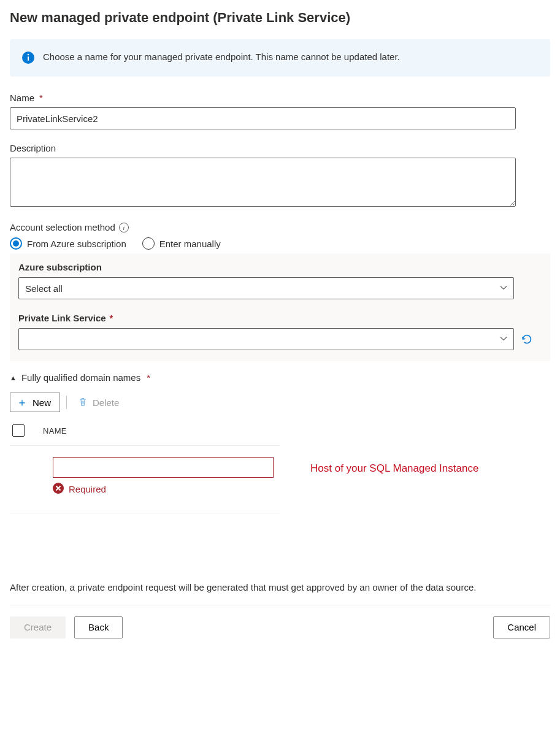 Image resolution: width=560 pixels, height=736 pixels. I want to click on error-message: Required, so click(87, 489).